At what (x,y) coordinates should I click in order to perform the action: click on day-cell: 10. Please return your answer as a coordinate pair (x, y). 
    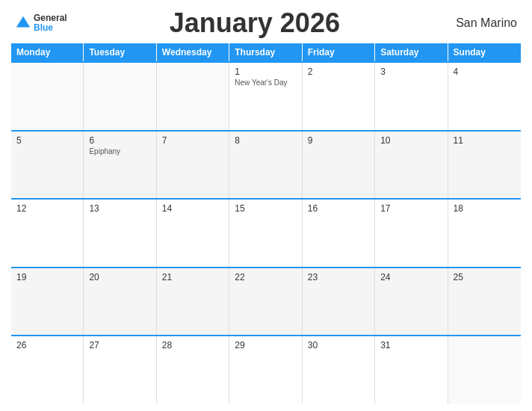
    Looking at the image, I should click on (411, 165).